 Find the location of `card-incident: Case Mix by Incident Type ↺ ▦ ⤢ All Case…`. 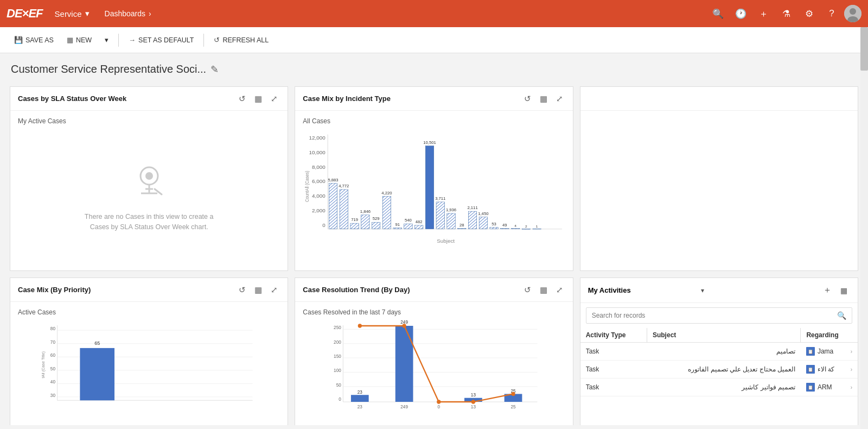

card-incident: Case Mix by Incident Type ↺ ▦ ⤢ All Case… is located at coordinates (434, 179).